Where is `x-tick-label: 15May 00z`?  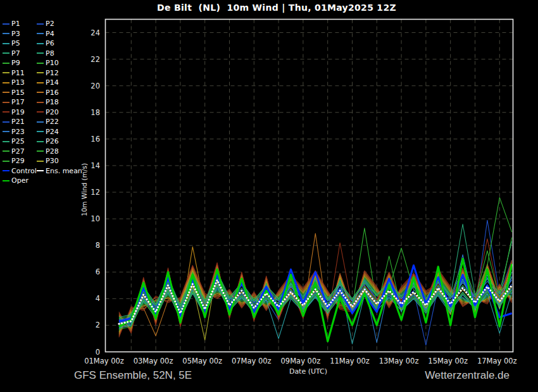
x-tick-label: 15May 00z is located at coordinates (448, 361).